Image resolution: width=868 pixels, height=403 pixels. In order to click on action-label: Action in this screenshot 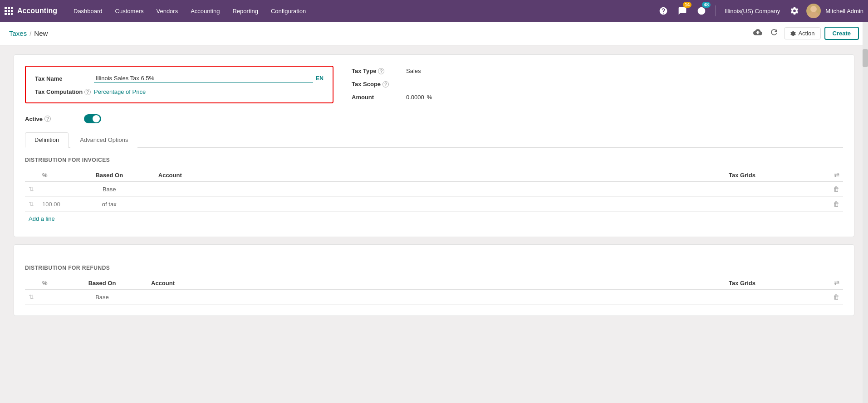, I will do `click(806, 34)`.